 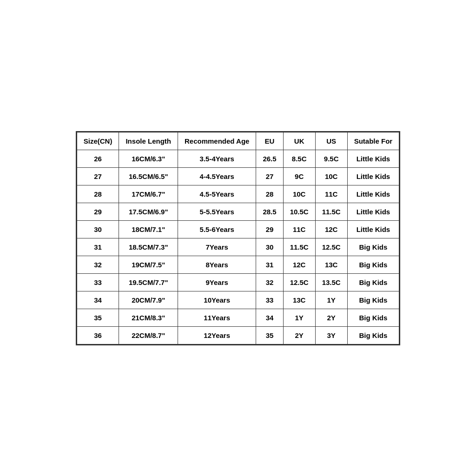 What do you see at coordinates (217, 282) in the screenshot?
I see `table-cell-7-2: 9Years` at bounding box center [217, 282].